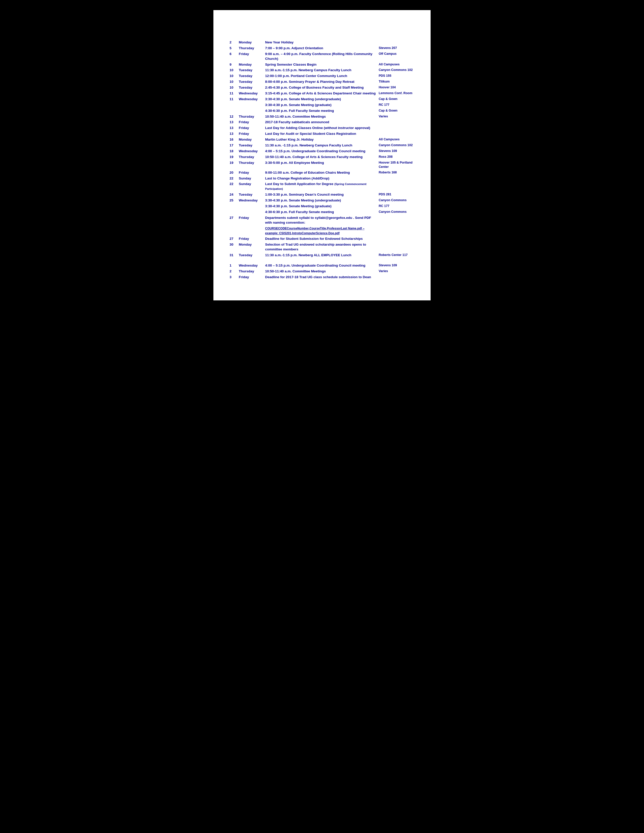  What do you see at coordinates (397, 111) in the screenshot?
I see `event-location: Cap & Gown` at bounding box center [397, 111].